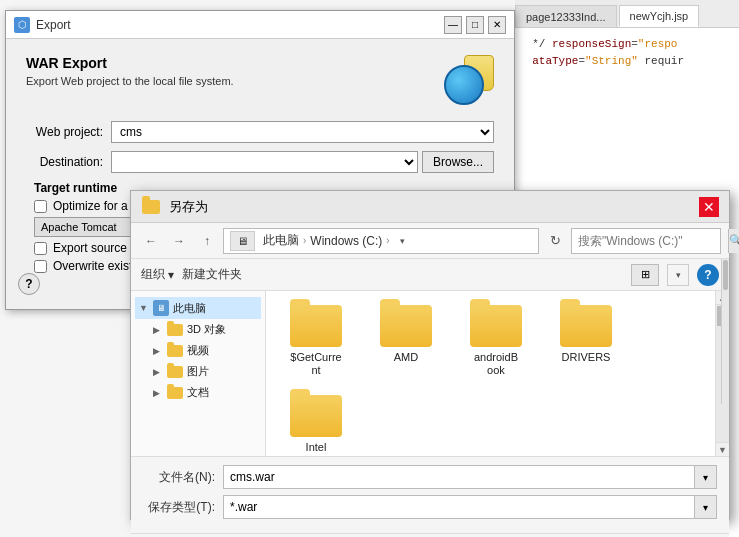  What do you see at coordinates (198, 392) in the screenshot?
I see `sidebar-item-docs: ▶ 文档` at bounding box center [198, 392].